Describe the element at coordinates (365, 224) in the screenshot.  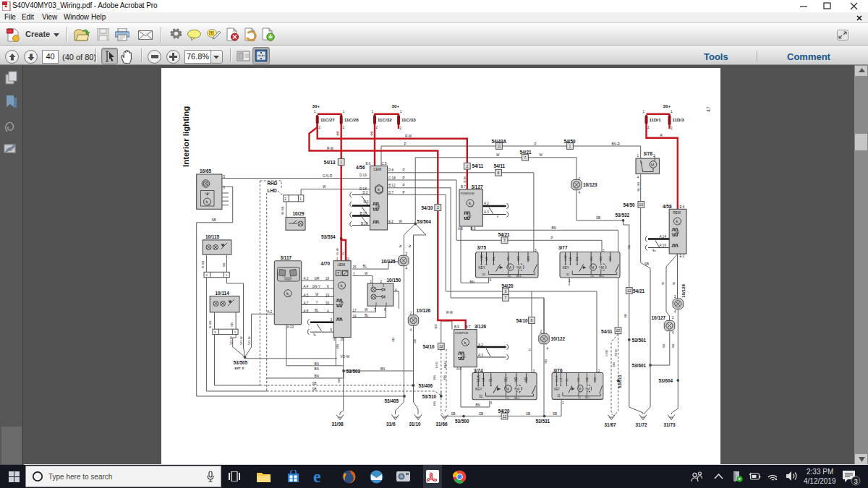
I see `svg-text: B:18` at that location.